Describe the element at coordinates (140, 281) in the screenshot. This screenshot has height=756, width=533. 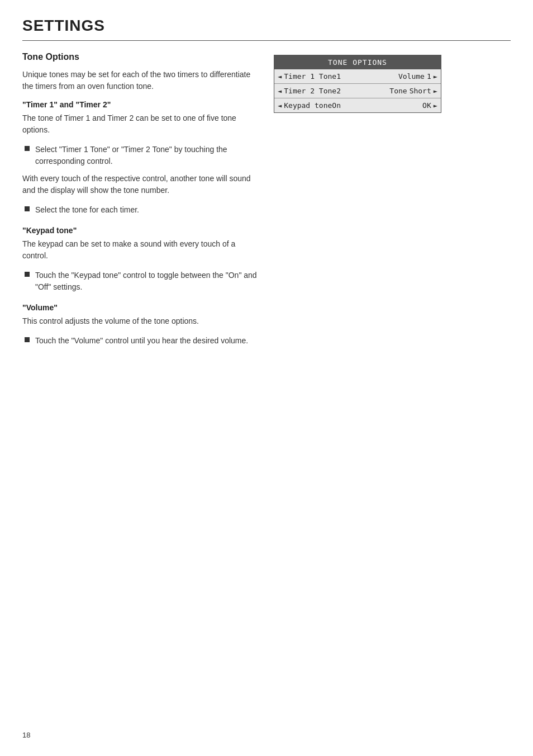
I see `keypad-bullet-1: Touch the "Keypad tone" control to toggl…` at that location.